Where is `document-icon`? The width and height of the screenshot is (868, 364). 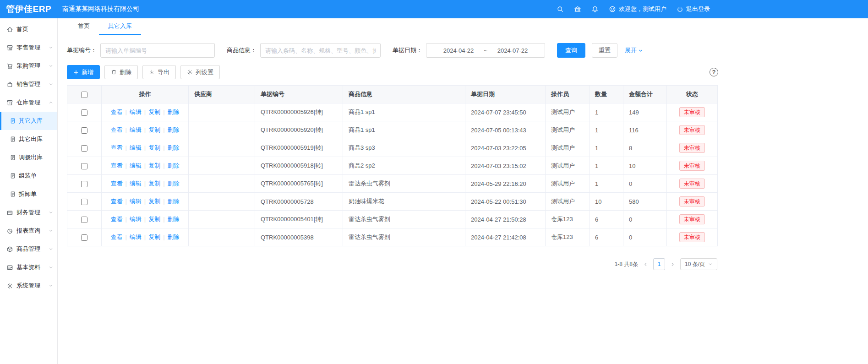 document-icon is located at coordinates (13, 176).